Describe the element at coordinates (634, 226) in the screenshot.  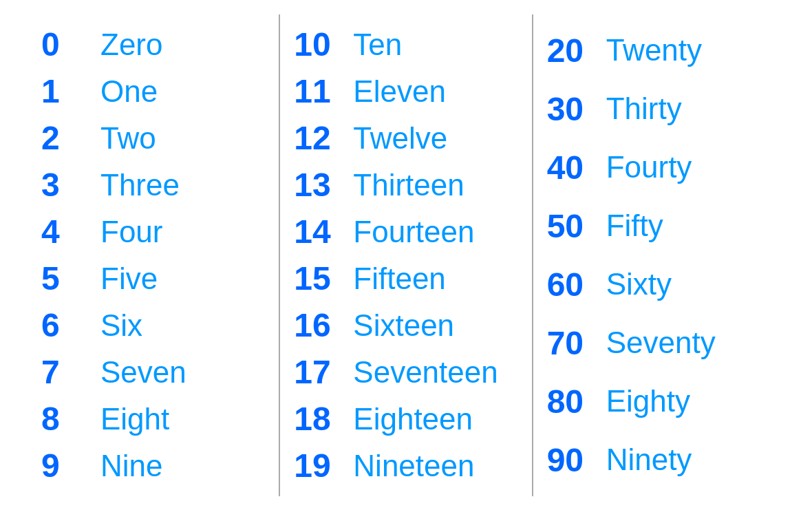
I see `number-word: Fifty` at that location.